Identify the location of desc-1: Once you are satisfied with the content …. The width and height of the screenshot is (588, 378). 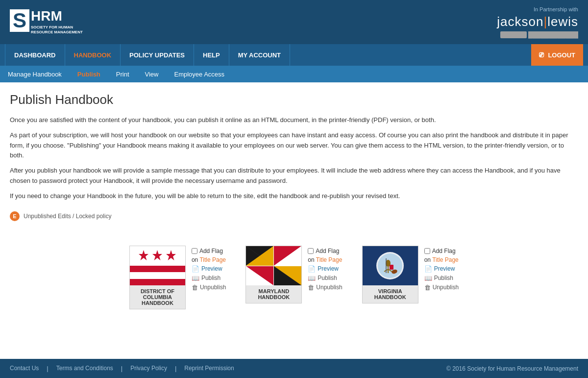
(294, 121).